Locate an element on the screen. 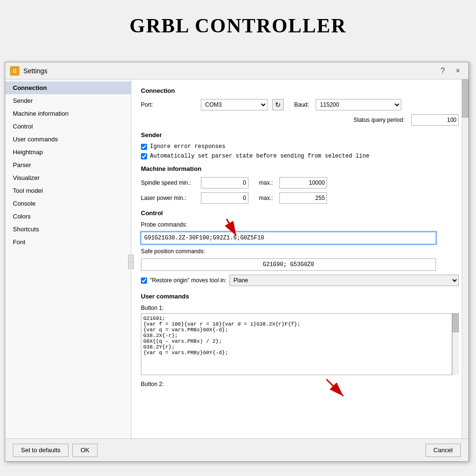  restore-origin-label: "Restore origin" moves tool in: is located at coordinates (188, 280).